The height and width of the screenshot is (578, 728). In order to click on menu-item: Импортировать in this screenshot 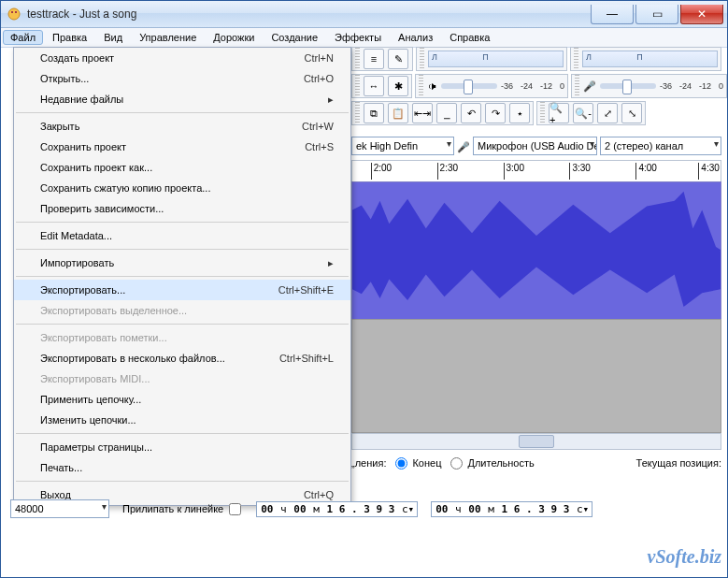, I will do `click(182, 263)`.